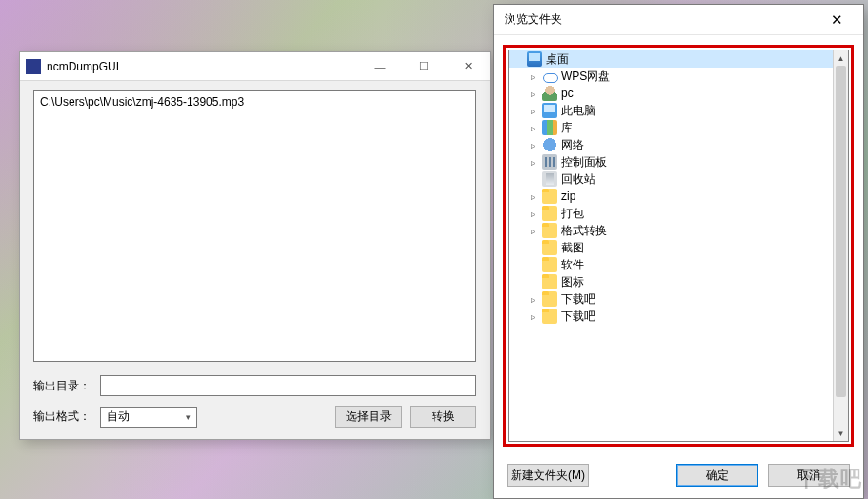 Image resolution: width=868 pixels, height=499 pixels. Describe the element at coordinates (443, 417) in the screenshot. I see `convert-button: 转换` at that location.